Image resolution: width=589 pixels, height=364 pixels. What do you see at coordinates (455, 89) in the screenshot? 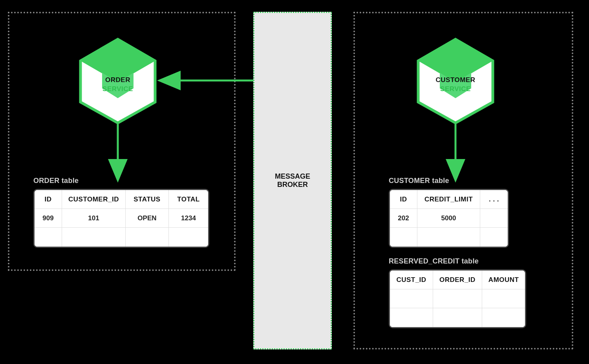
I see `customer-service-name-line2: SERVICE` at bounding box center [455, 89].